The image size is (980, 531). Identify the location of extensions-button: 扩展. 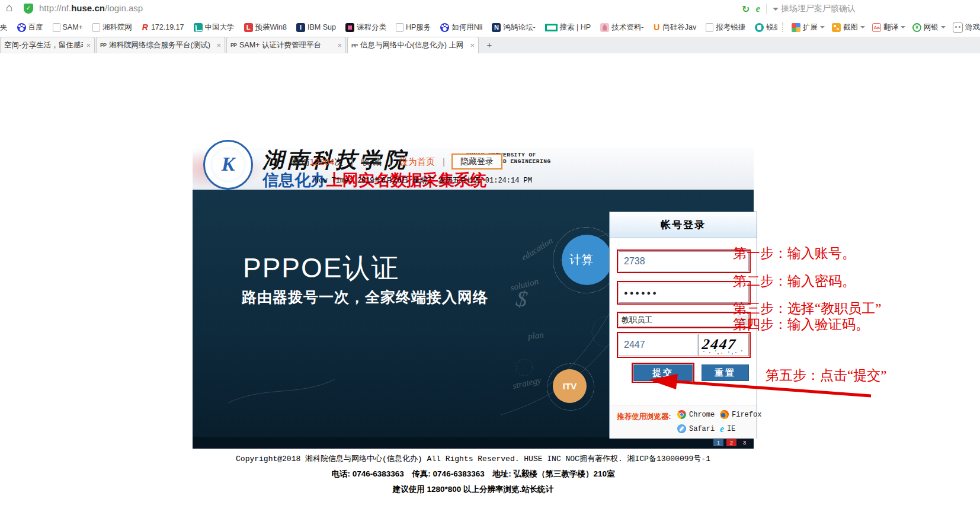
(808, 27).